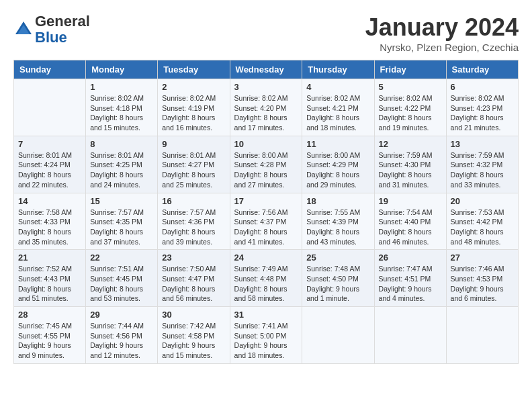 Image resolution: width=532 pixels, height=411 pixels. I want to click on day-content: Sunrise: 8:02 AM Sunset: 4:19 PM Dayligh…, so click(193, 113).